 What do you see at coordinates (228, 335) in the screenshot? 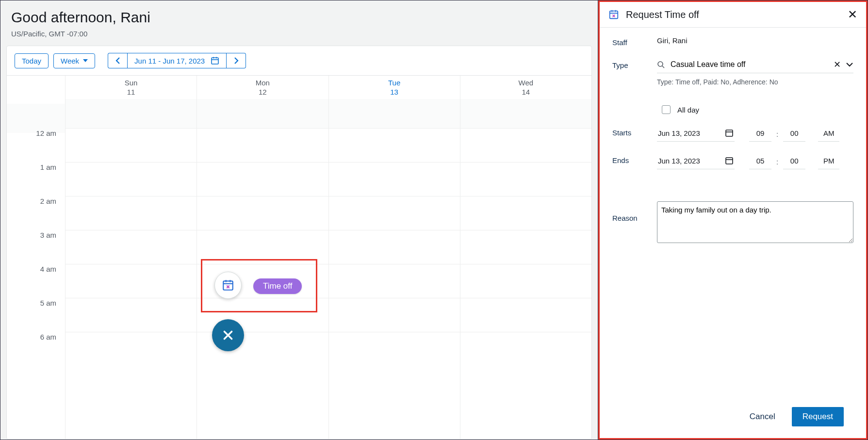
I see `close-icon` at bounding box center [228, 335].